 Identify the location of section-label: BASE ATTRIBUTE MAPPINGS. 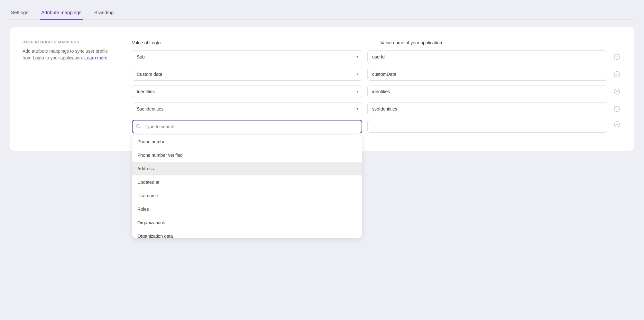
(68, 42).